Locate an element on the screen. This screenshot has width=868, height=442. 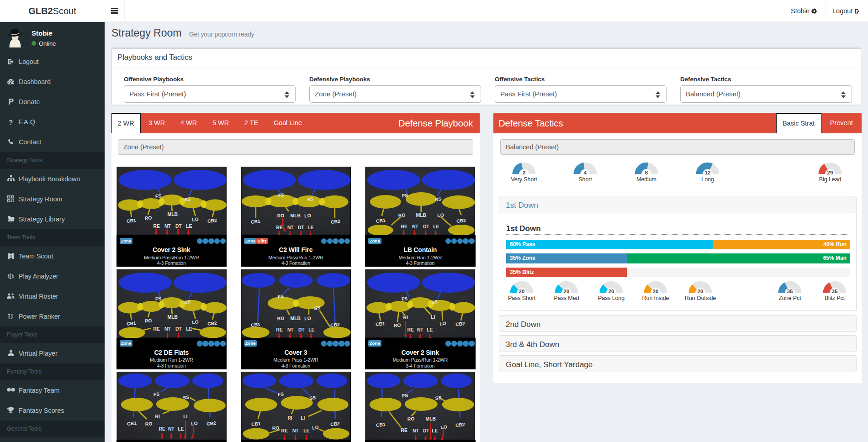
svg-text: 4 is located at coordinates (586, 173).